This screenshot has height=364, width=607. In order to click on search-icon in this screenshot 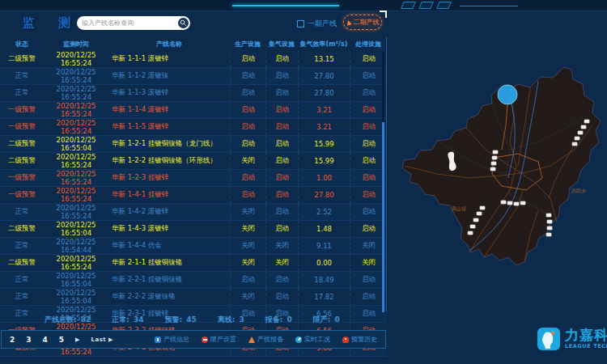, I will do `click(183, 23)`.